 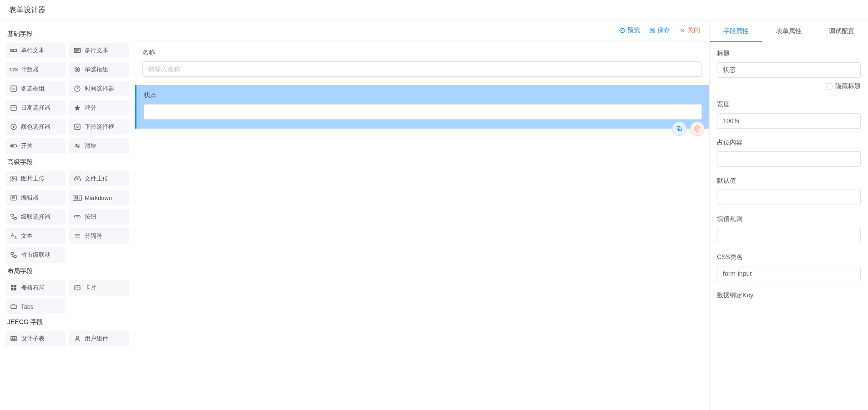 What do you see at coordinates (99, 108) in the screenshot?
I see `palette-item: 评分` at bounding box center [99, 108].